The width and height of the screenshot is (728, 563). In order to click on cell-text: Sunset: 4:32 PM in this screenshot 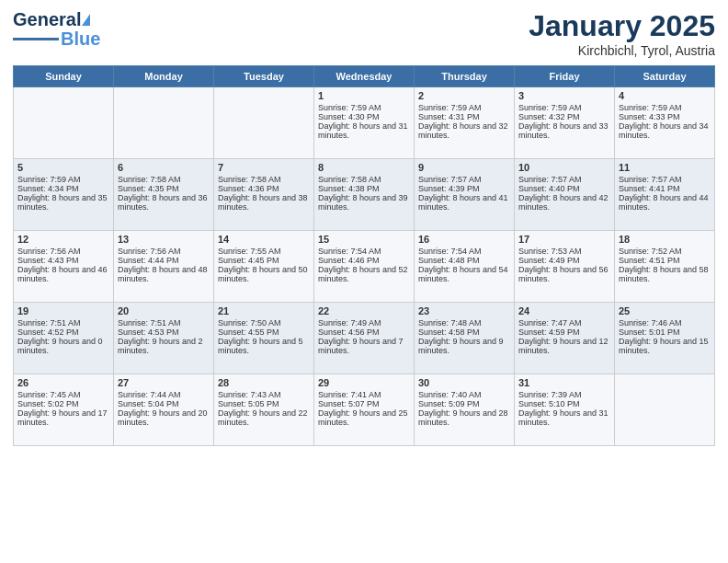, I will do `click(564, 117)`.